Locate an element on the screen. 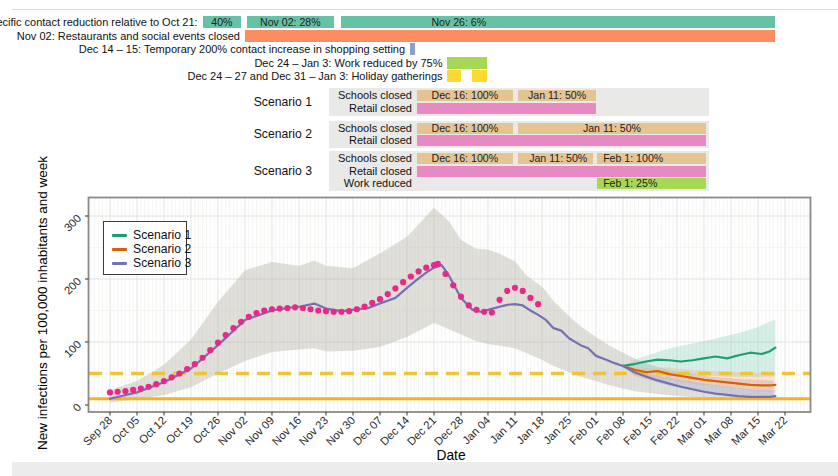  annotation-label: Nov 02: Restaurants and social events cl… is located at coordinates (128, 36).